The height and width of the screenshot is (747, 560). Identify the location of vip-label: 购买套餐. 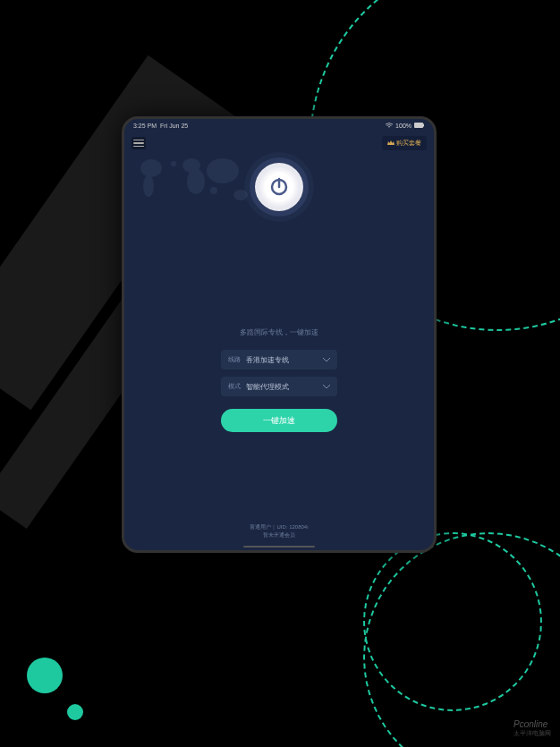
(409, 143).